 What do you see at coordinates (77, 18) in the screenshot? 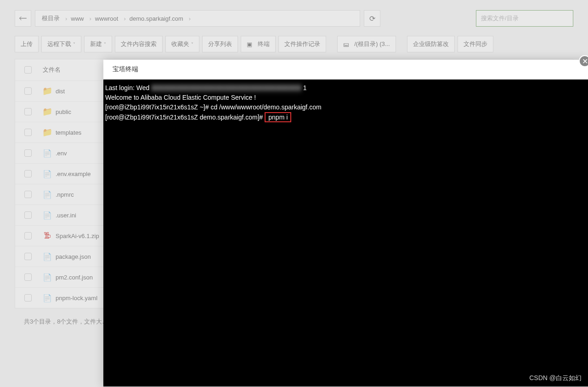
I see `breadcrumb-segment: www` at bounding box center [77, 18].